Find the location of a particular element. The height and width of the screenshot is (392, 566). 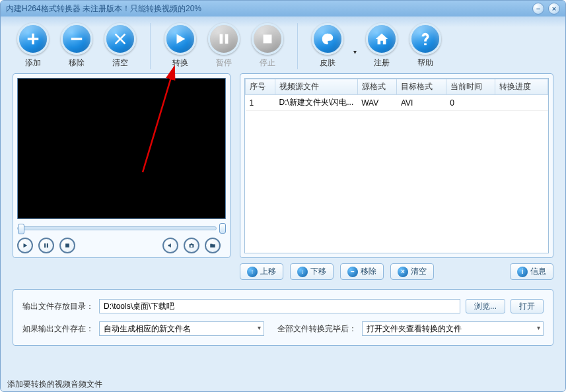

open-button: 打开 is located at coordinates (527, 306).